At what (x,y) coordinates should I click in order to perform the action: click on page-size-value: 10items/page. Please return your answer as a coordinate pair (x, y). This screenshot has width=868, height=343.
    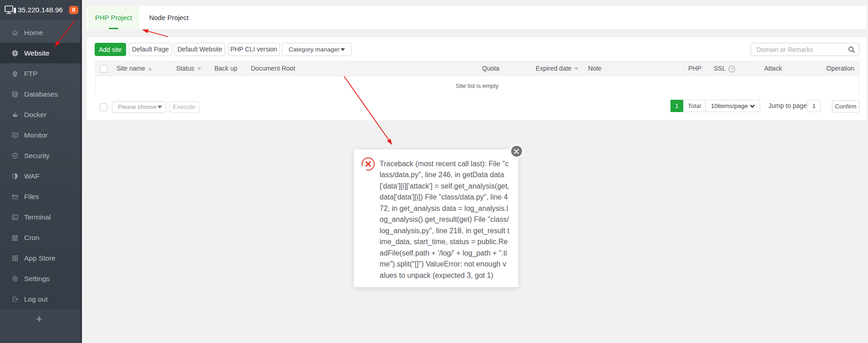
    Looking at the image, I should click on (729, 106).